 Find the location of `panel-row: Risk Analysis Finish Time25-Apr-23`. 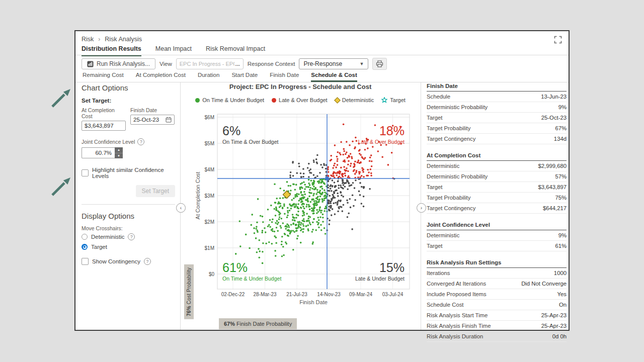

panel-row: Risk Analysis Finish Time25-Apr-23 is located at coordinates (497, 326).